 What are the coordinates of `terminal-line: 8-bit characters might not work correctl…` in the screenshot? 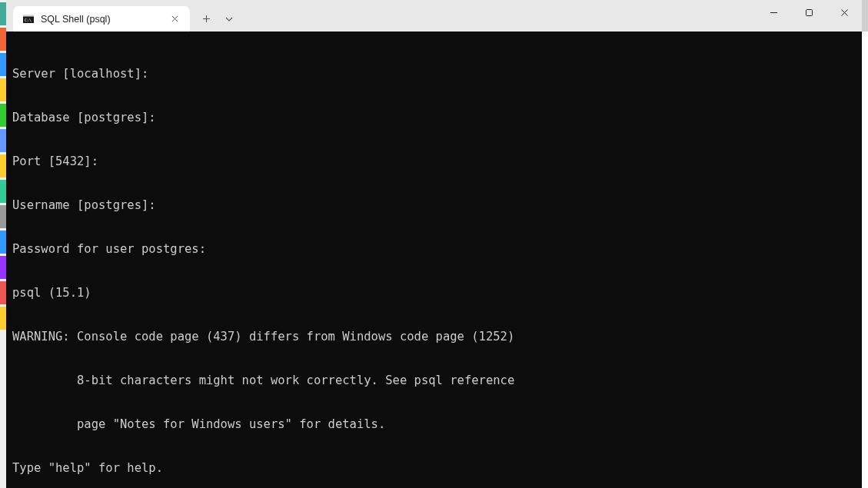 It's located at (434, 381).